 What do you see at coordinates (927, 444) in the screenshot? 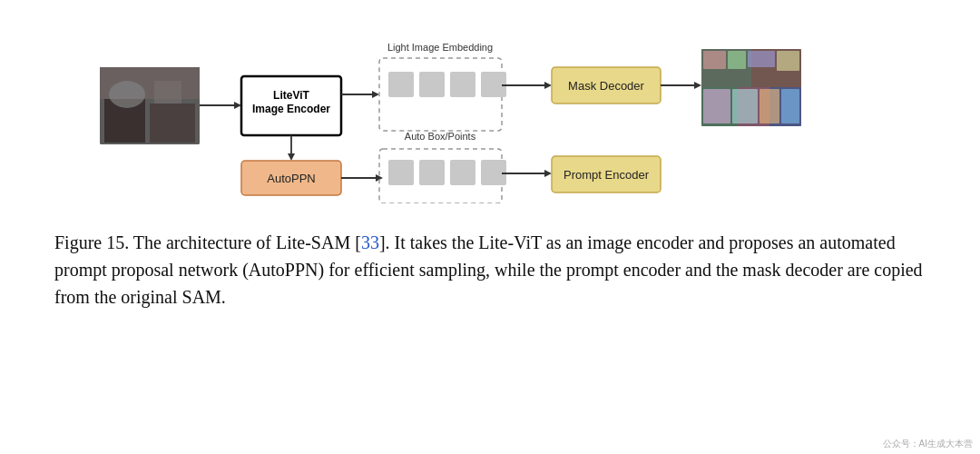
I see `watermark-text: 公众号：AI生成大本营` at bounding box center [927, 444].